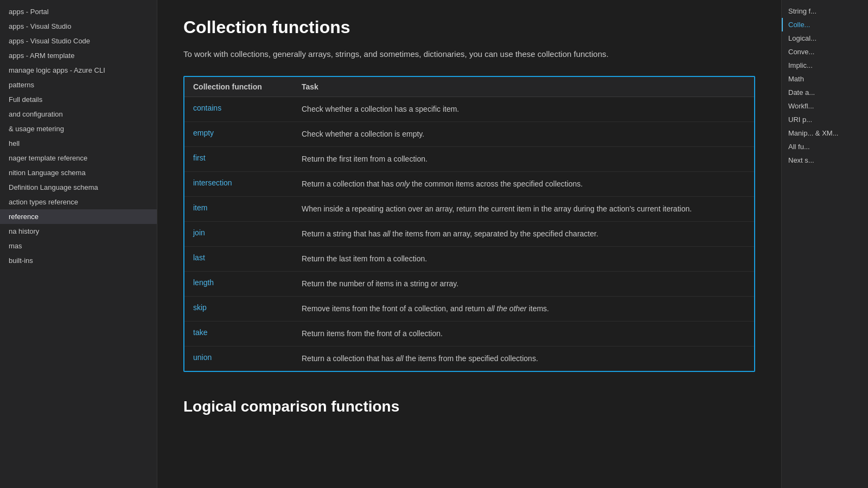 The width and height of the screenshot is (868, 488). What do you see at coordinates (469, 54) in the screenshot?
I see `page-description: To work with collections, generally arra…` at bounding box center [469, 54].